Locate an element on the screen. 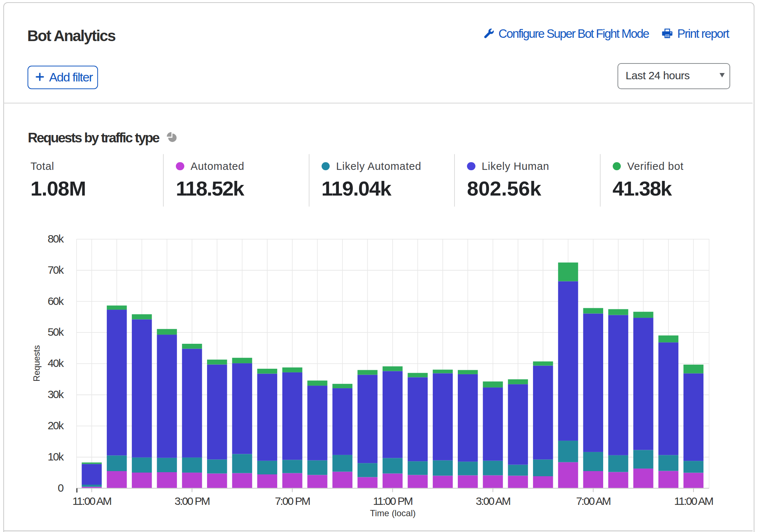 Image resolution: width=757 pixels, height=532 pixels. svg-text: 10k is located at coordinates (56, 456).